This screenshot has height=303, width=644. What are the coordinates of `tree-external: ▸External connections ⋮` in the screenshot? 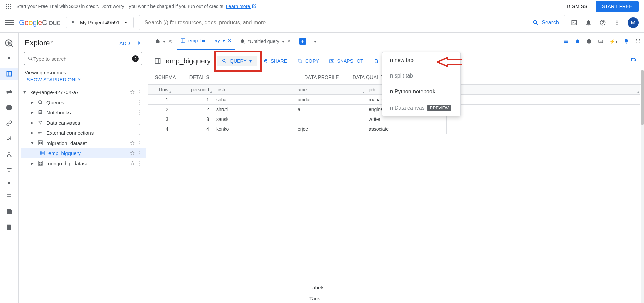 It's located at (83, 133).